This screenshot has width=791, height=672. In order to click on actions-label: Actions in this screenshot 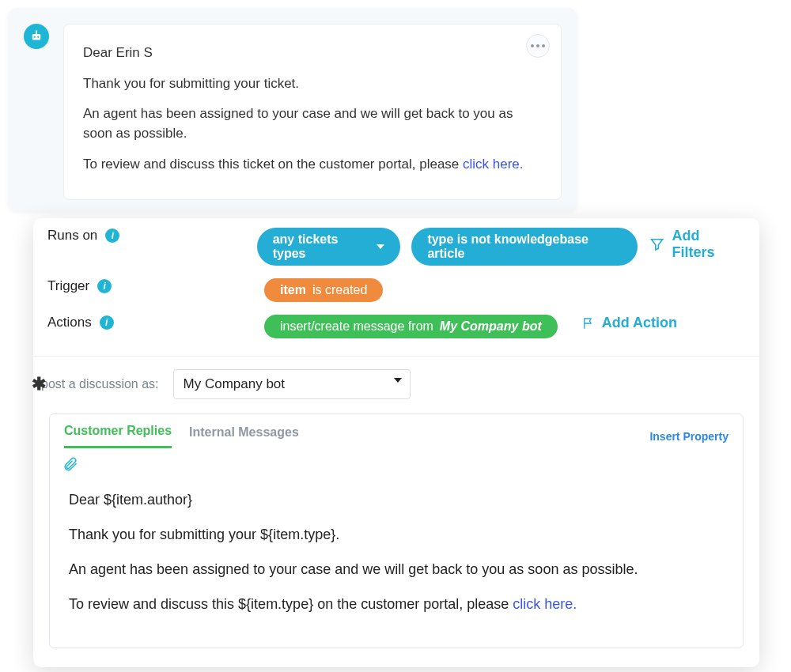, I will do `click(70, 323)`.